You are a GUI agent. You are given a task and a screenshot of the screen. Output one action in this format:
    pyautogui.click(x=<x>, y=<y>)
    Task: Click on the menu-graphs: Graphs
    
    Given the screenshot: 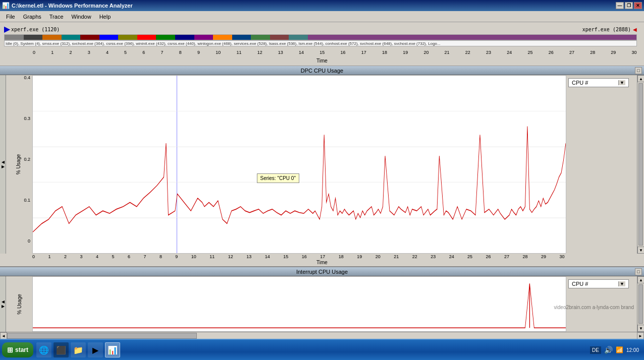 What is the action you would take?
    pyautogui.click(x=32, y=17)
    